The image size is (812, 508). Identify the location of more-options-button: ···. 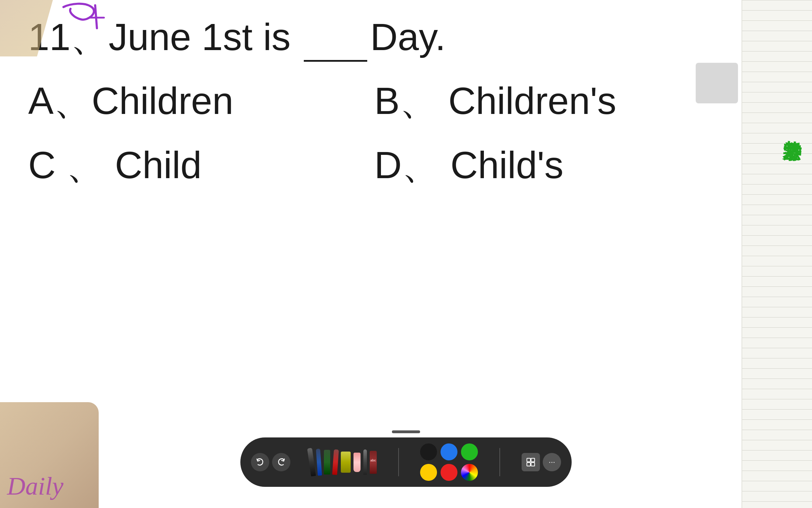
(552, 462).